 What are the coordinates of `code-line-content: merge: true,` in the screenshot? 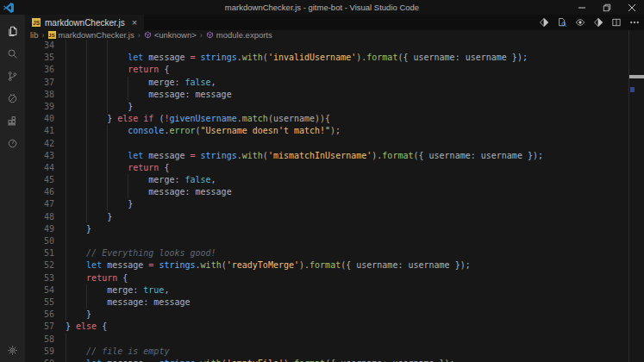 It's located at (355, 290).